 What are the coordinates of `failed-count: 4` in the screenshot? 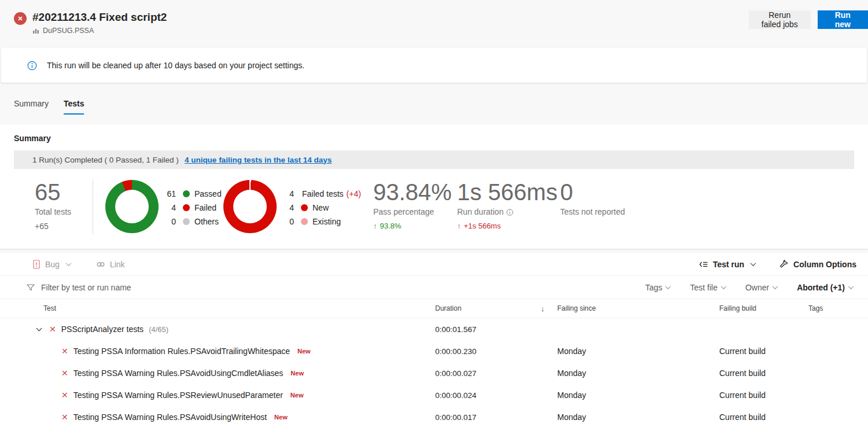 It's located at (171, 208).